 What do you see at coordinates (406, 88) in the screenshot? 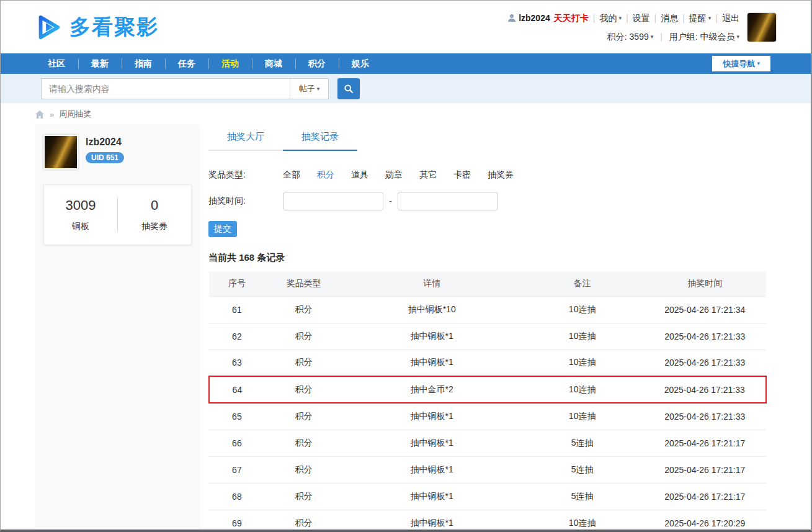
I see `search-bar: 帖子▾` at bounding box center [406, 88].